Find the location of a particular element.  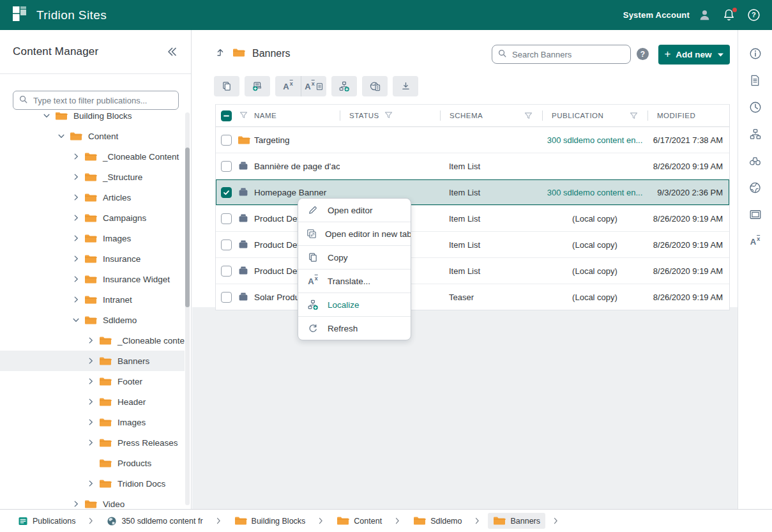

table-row: Bannière de page d'acc...Item List8/26/2… is located at coordinates (473, 166).